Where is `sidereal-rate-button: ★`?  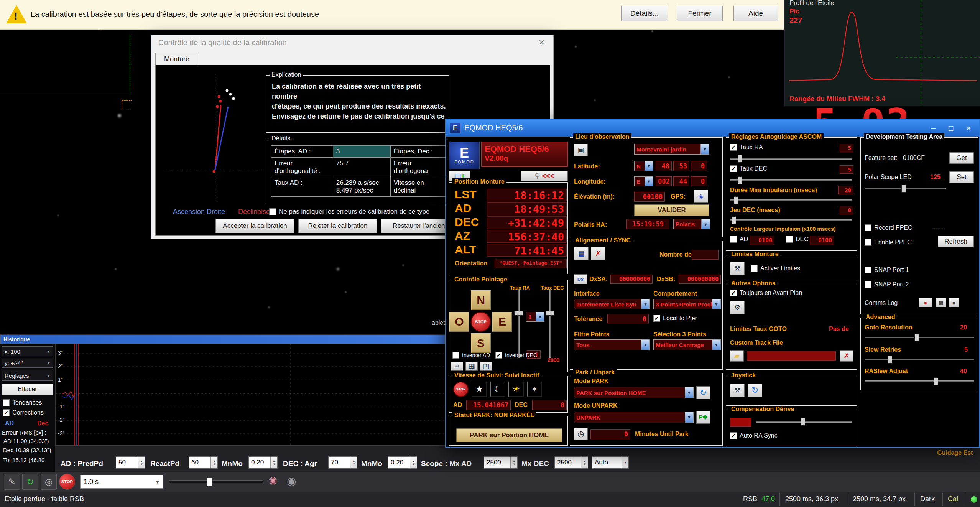
sidereal-rate-button: ★ is located at coordinates (479, 389).